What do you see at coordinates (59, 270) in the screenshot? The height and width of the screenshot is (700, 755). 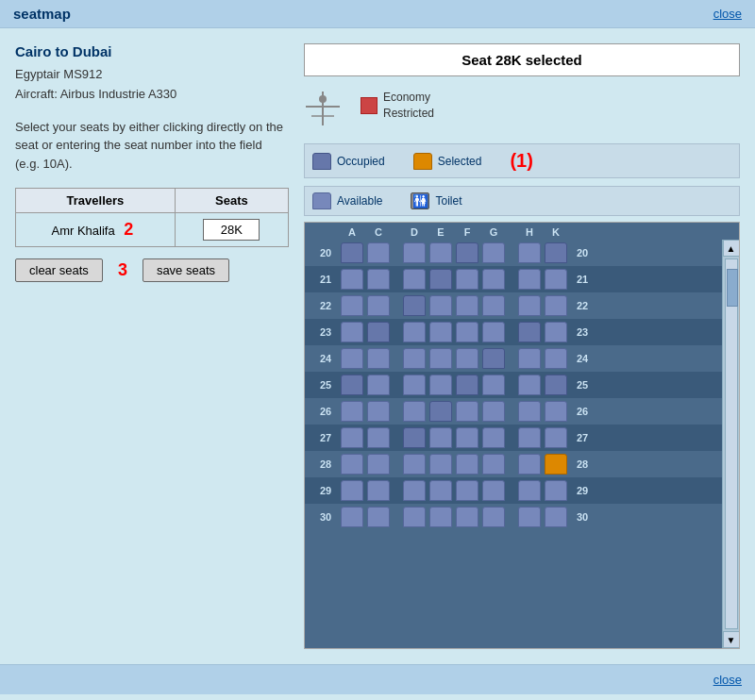 I see `clear-seats-button: clear seats` at bounding box center [59, 270].